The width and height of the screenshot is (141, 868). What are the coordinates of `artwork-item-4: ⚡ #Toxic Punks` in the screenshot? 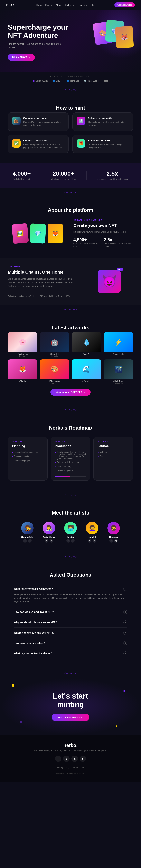 It's located at (118, 345).